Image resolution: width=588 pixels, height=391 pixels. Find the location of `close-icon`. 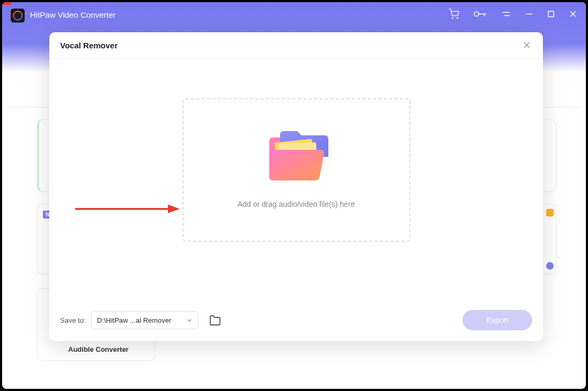

close-icon is located at coordinates (573, 14).